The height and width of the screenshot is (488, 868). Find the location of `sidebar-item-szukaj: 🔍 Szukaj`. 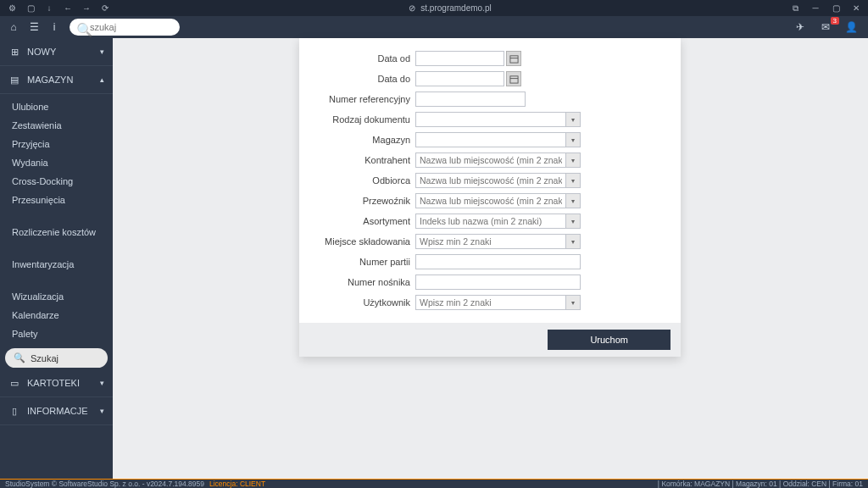

sidebar-item-szukaj: 🔍 Szukaj is located at coordinates (56, 358).